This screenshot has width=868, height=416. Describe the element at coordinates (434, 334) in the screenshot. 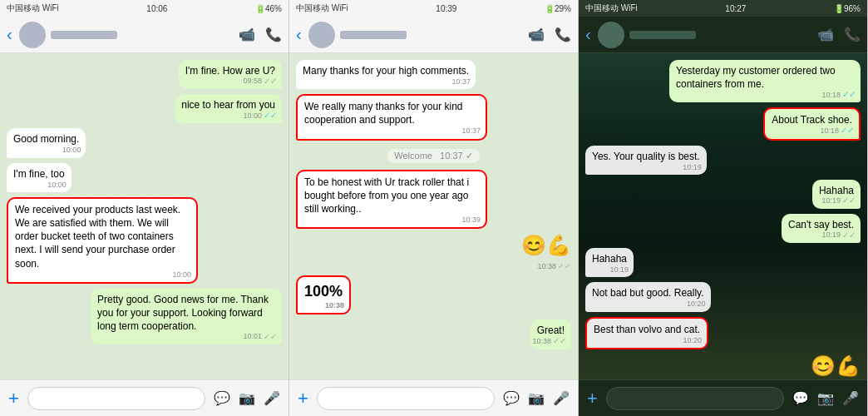

I see `msg2-sent-great: Great! 10:38 ✓✓` at that location.